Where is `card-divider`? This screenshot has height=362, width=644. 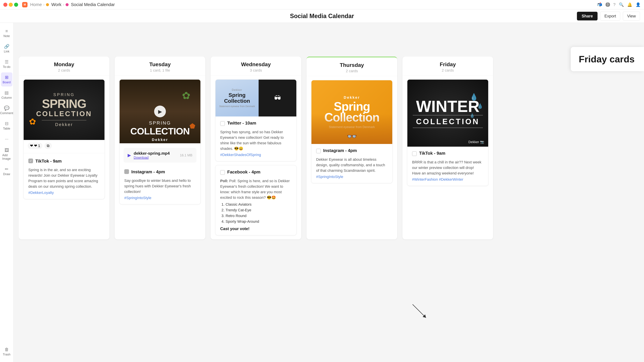 card-divider is located at coordinates (64, 153).